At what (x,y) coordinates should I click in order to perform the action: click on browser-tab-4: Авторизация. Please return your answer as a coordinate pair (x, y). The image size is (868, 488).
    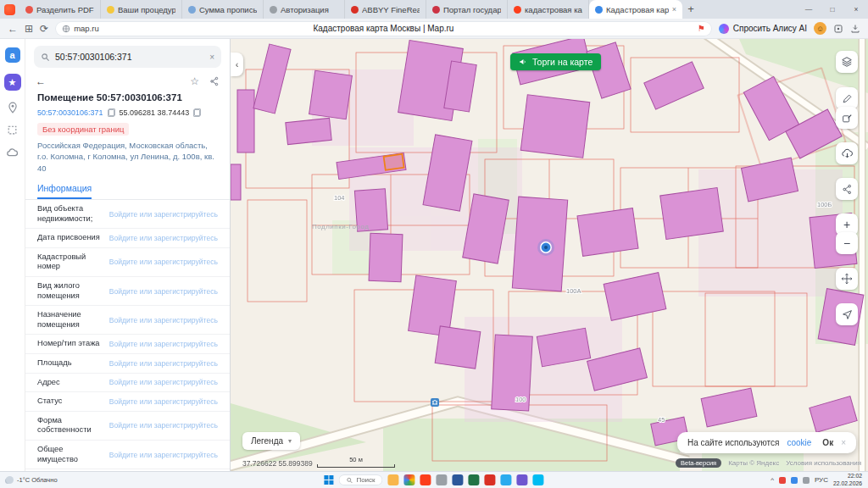
    Looking at the image, I should click on (304, 9).